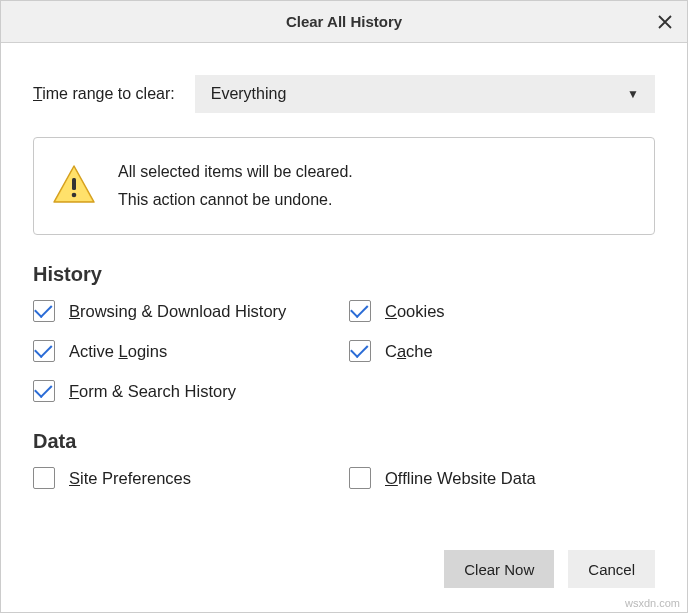 This screenshot has height=615, width=690. I want to click on warning-text: All selected items will be cleared. This…, so click(236, 186).